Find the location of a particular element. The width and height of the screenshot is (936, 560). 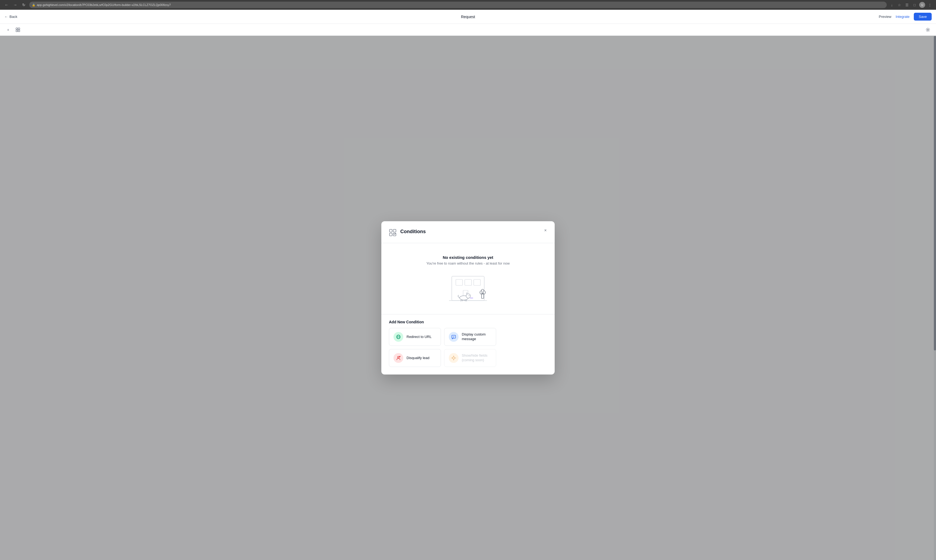

lock-icon: 🔒 is located at coordinates (34, 5).